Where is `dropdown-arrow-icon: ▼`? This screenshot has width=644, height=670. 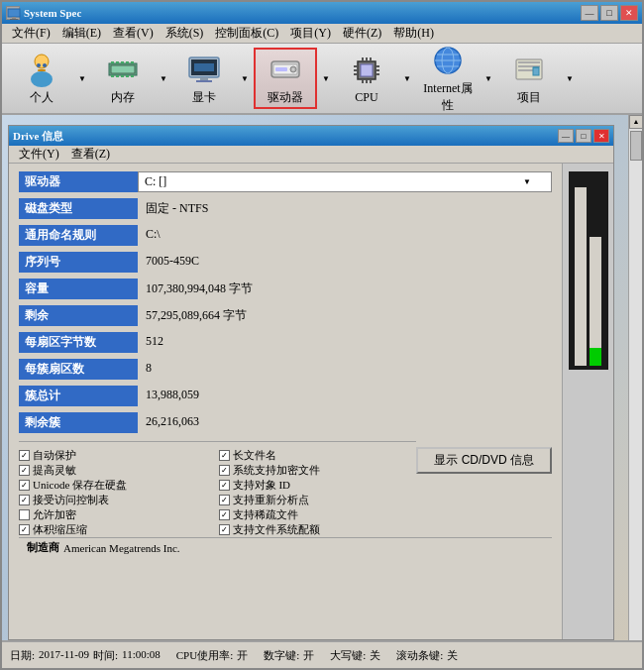
dropdown-arrow-icon: ▼ is located at coordinates (527, 182).